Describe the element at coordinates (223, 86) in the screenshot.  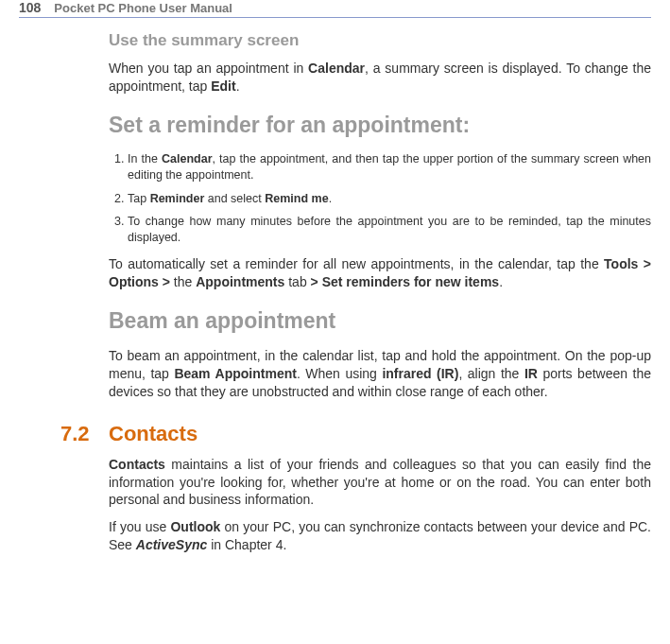
I see `text-bold: Edit` at that location.